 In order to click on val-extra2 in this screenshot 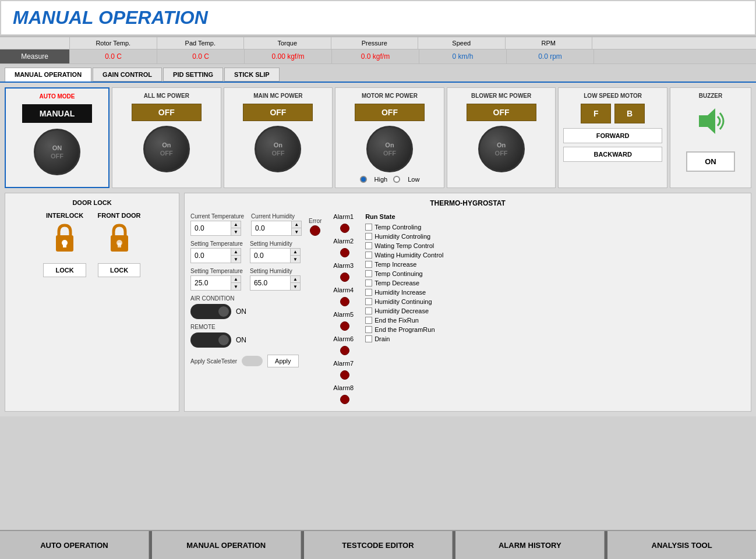, I will do `click(715, 56)`.